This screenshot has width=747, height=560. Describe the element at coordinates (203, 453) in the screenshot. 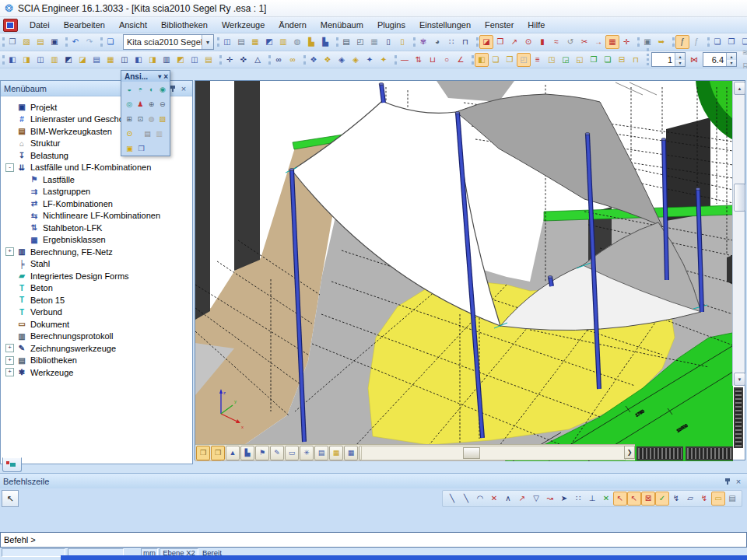

I see `solid-mode-icon: ❒` at that location.